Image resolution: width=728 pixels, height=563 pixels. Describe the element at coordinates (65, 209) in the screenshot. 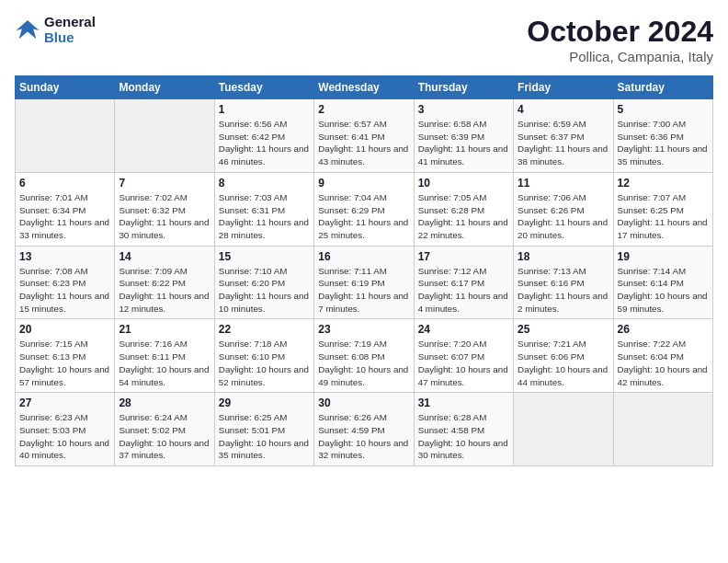

I see `day-cell: 6Sunrise: 7:01 AM Sunset: 6:34 PM Daylig…` at that location.